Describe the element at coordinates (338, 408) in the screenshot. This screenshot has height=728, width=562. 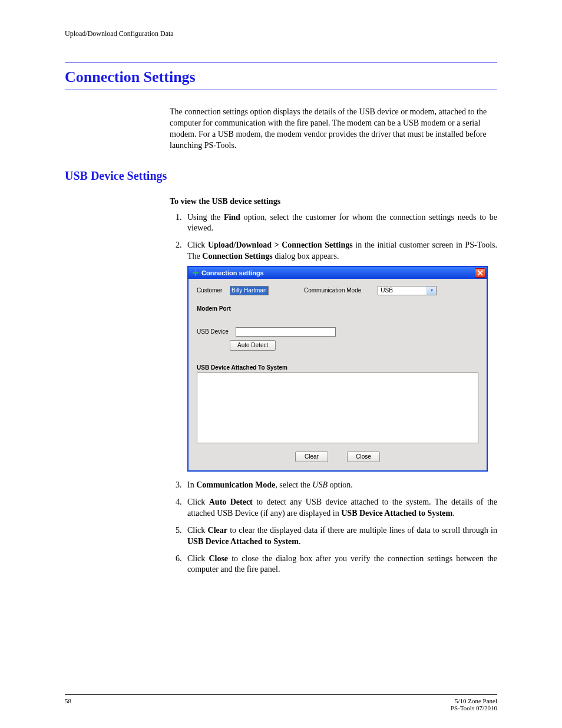
I see `attached-list` at that location.